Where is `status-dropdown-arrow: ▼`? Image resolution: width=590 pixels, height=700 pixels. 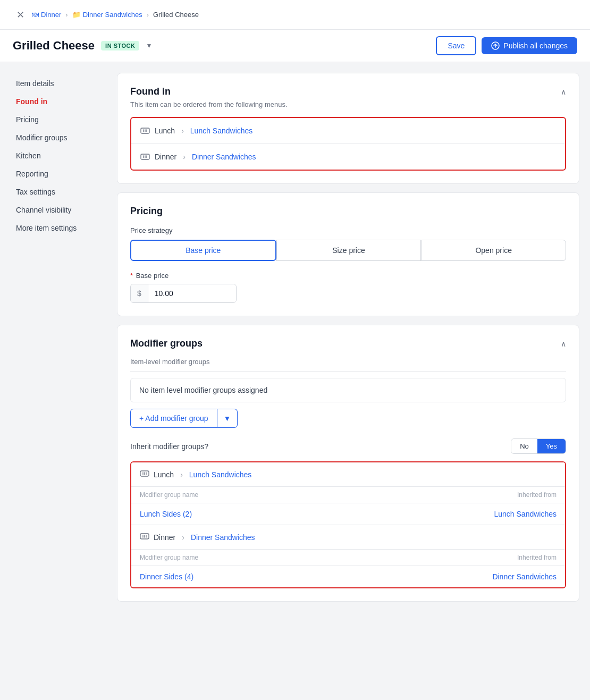 status-dropdown-arrow: ▼ is located at coordinates (149, 46).